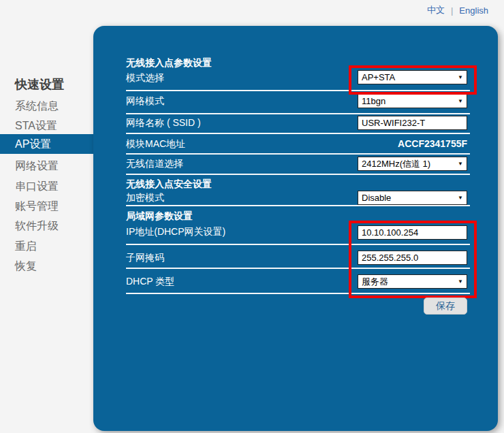 The height and width of the screenshot is (433, 504). What do you see at coordinates (376, 197) in the screenshot?
I see `encryption-select-value: Disable` at bounding box center [376, 197].